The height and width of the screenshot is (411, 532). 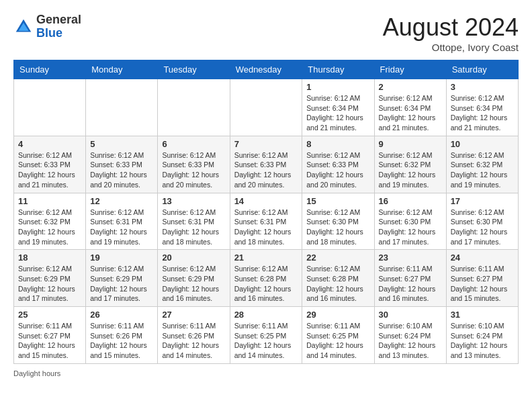 I want to click on logo-text: General Blue, so click(x=59, y=27).